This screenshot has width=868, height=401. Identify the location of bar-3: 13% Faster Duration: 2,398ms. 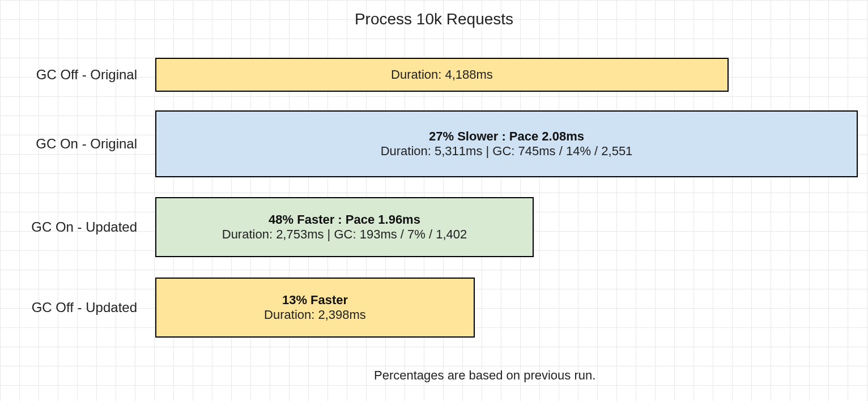
(315, 308).